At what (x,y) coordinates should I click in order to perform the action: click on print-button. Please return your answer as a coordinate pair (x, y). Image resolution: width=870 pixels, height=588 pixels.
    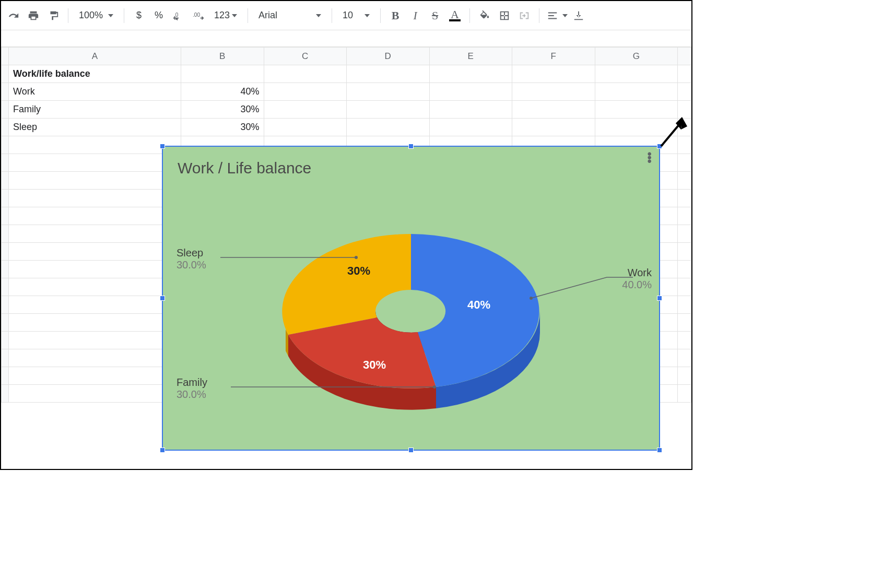
    Looking at the image, I should click on (33, 16).